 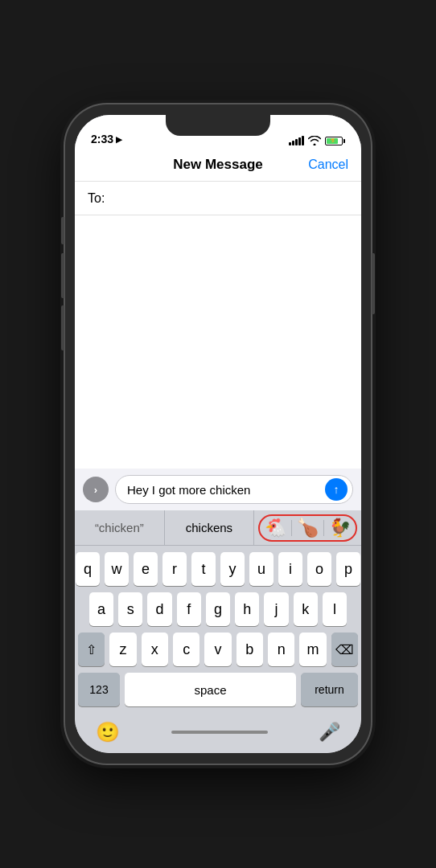 What do you see at coordinates (63, 276) in the screenshot?
I see `side-button-vol-up` at bounding box center [63, 276].